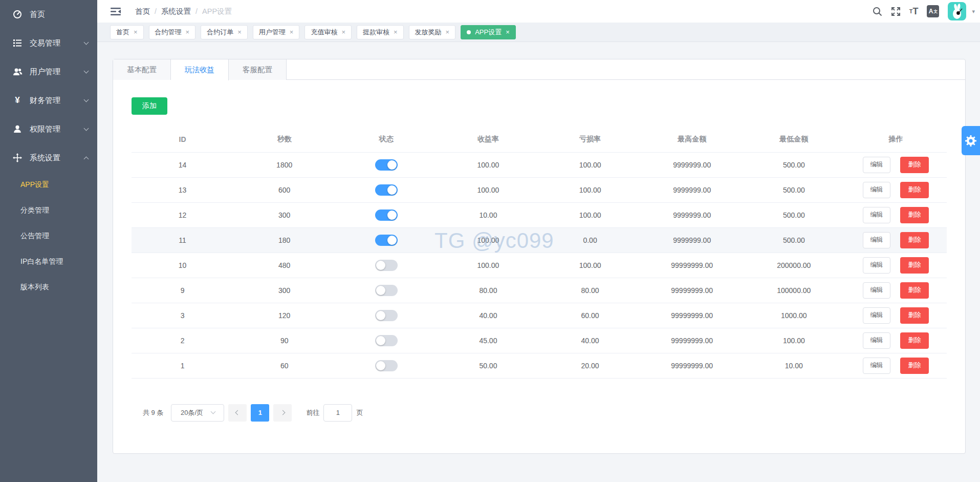 The height and width of the screenshot is (482, 980). I want to click on cell-seconds: 90, so click(285, 341).